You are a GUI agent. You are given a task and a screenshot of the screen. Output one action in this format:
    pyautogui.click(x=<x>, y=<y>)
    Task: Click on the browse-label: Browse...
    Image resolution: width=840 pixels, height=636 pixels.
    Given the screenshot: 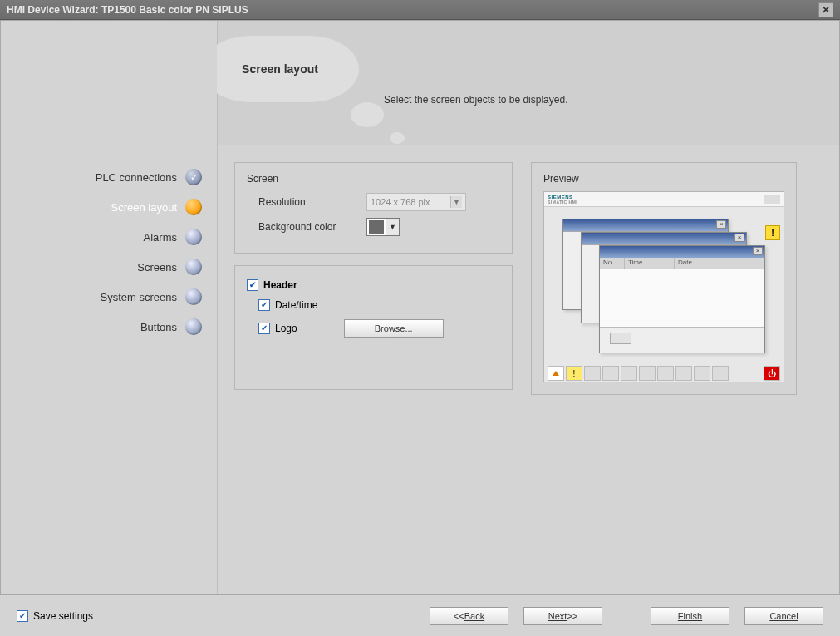 What is the action you would take?
    pyautogui.click(x=394, y=328)
    